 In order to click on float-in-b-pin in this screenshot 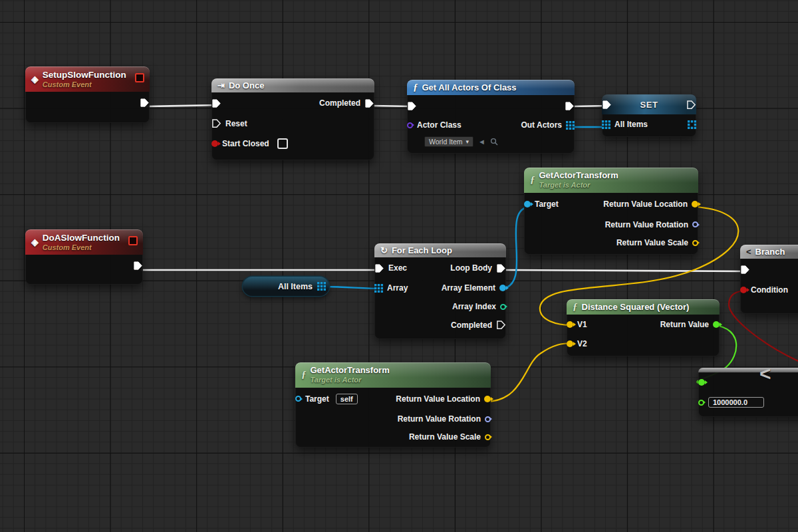, I will do `click(732, 402)`.